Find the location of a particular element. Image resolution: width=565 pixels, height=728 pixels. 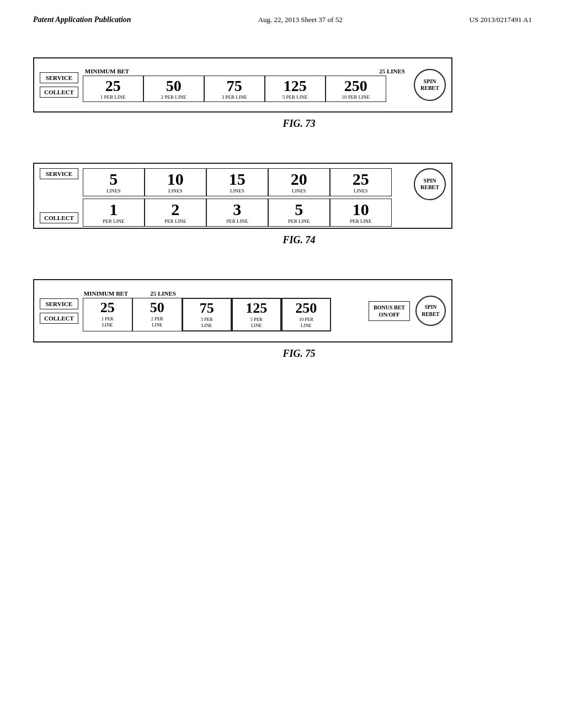

fig73-service-collect: SERVICE COLLECT is located at coordinates (59, 85).